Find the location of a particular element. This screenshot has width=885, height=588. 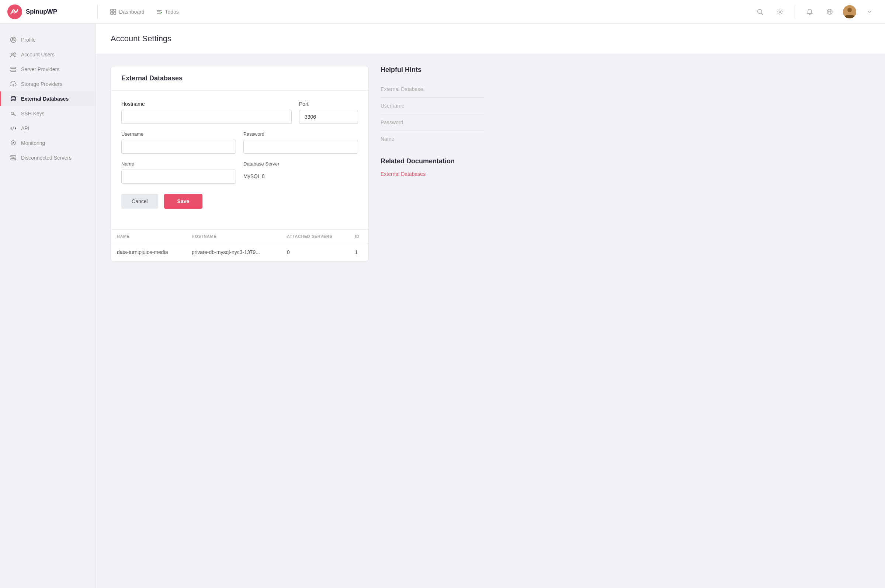

card-title: External Databases is located at coordinates (240, 78).